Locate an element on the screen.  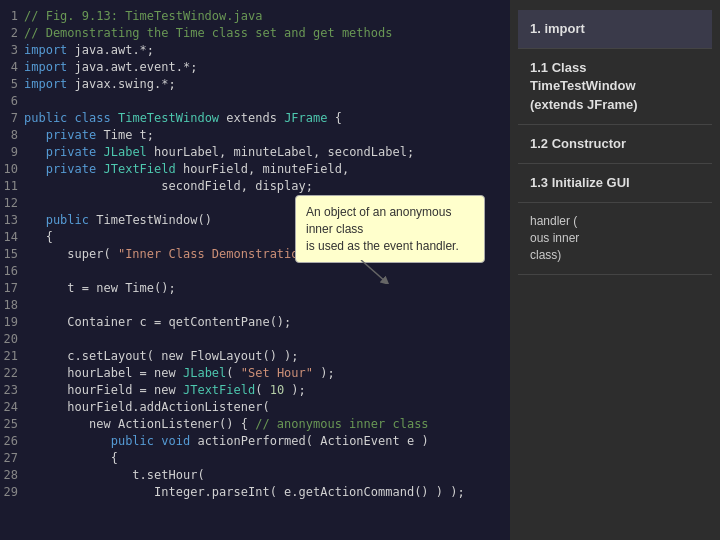
tooltip-box: An object of an anonymous inner class is… is located at coordinates (390, 229).